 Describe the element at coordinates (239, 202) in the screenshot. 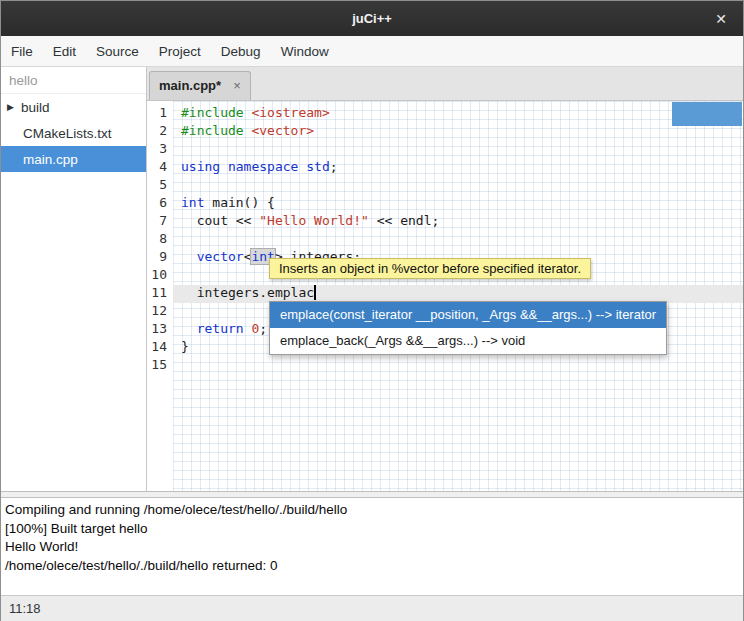

I see `code-token: main() {` at that location.